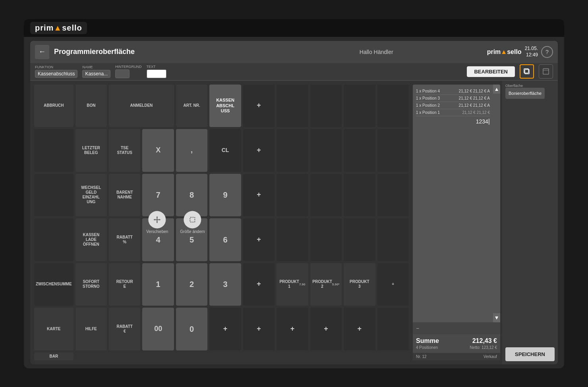 The image size is (588, 387). I want to click on key-0: 0, so click(191, 329).